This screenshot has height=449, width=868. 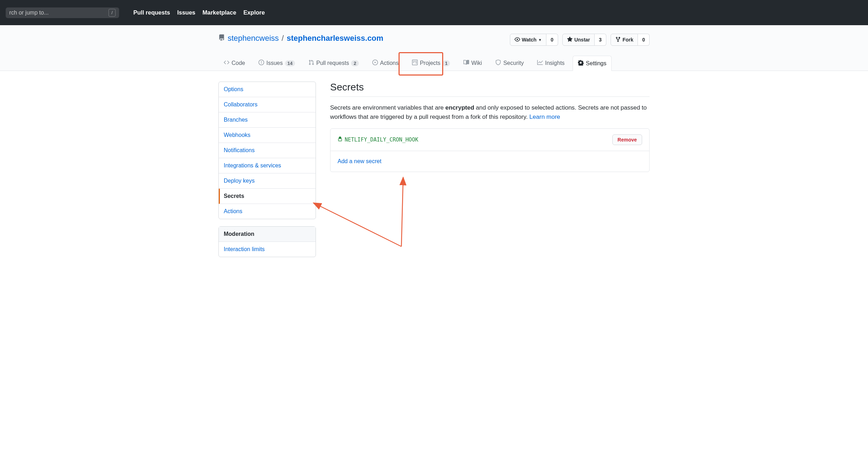 What do you see at coordinates (579, 40) in the screenshot?
I see `unstar-button: Unstar` at bounding box center [579, 40].